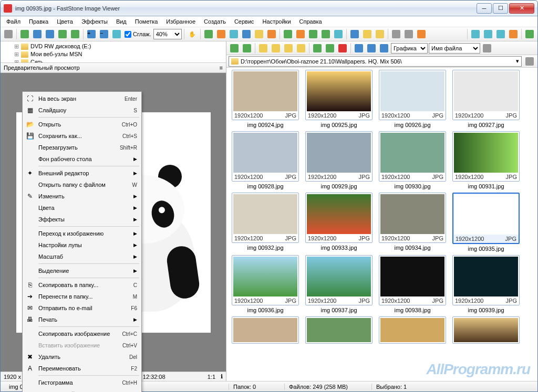  I want to click on ctx--: Настройки лупы▶, so click(82, 245).